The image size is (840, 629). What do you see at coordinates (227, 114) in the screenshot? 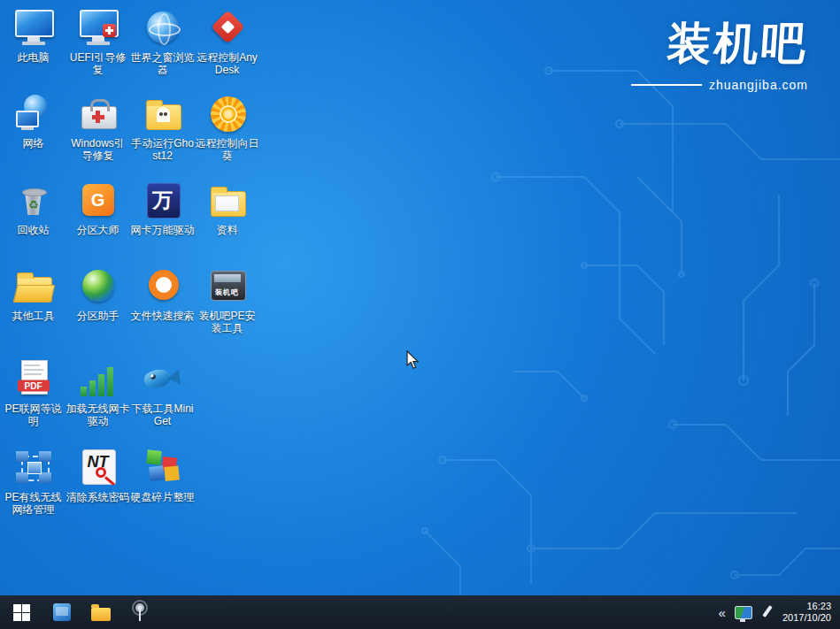
I see `sunflower-remote-icon` at bounding box center [227, 114].